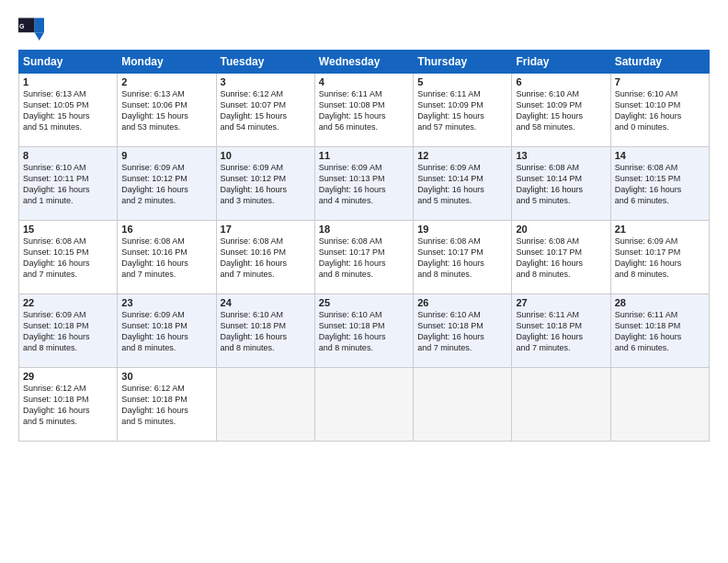  I want to click on day-of-week-header: Friday, so click(561, 63).